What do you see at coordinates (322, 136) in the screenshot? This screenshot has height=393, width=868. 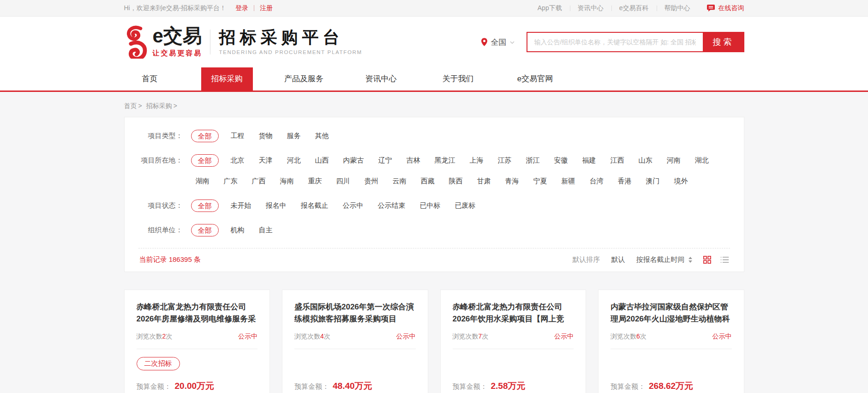 I see `filter-option: 其他` at bounding box center [322, 136].